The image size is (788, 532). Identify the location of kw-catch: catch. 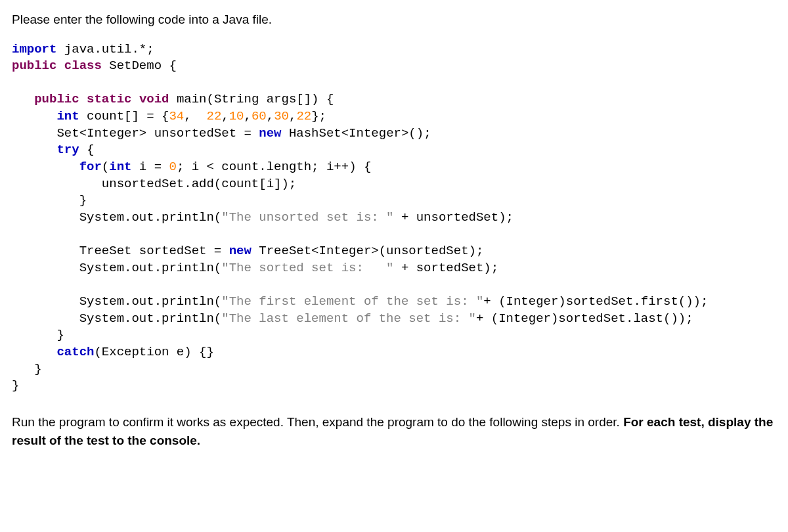
(75, 352).